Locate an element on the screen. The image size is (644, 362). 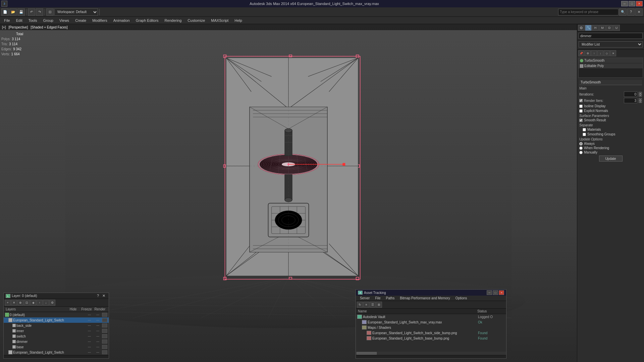
menu-create: Create is located at coordinates (80, 20).